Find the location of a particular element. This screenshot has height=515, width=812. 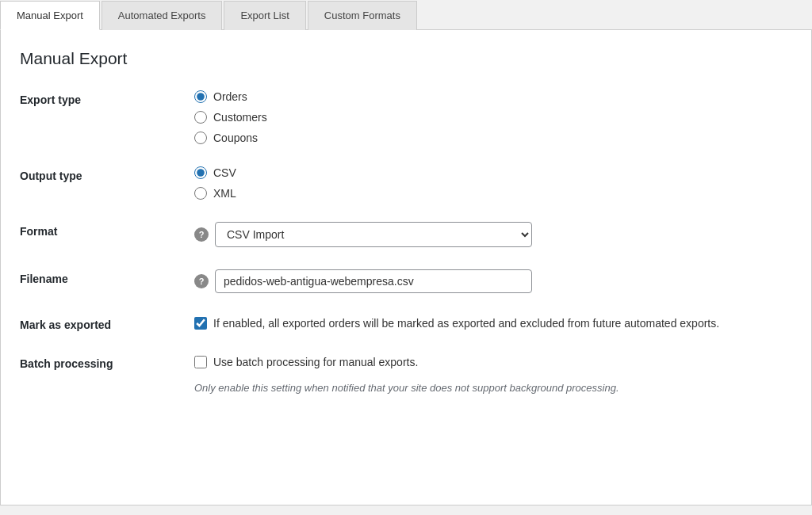

tabs-bar: Manual Export Automated Exports Export L… is located at coordinates (406, 15).